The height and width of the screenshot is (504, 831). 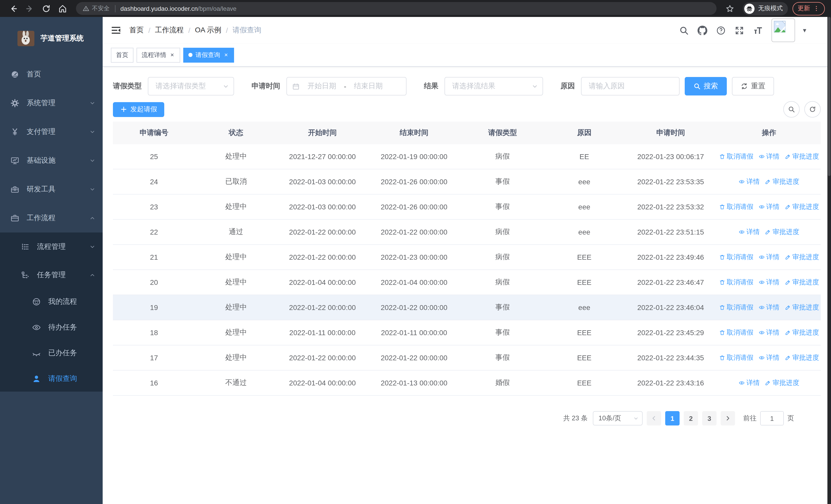 I want to click on sidebar-item-请假查询: 请假查询, so click(x=51, y=379).